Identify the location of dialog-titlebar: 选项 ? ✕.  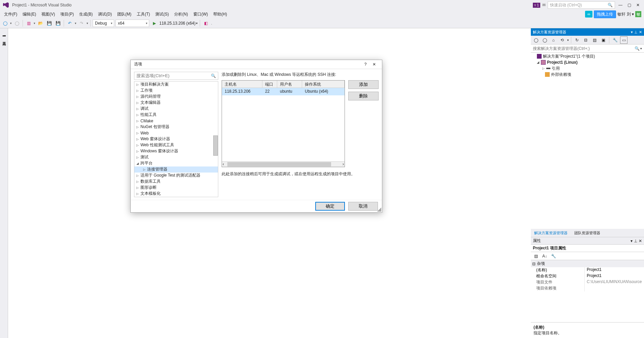
(256, 65).